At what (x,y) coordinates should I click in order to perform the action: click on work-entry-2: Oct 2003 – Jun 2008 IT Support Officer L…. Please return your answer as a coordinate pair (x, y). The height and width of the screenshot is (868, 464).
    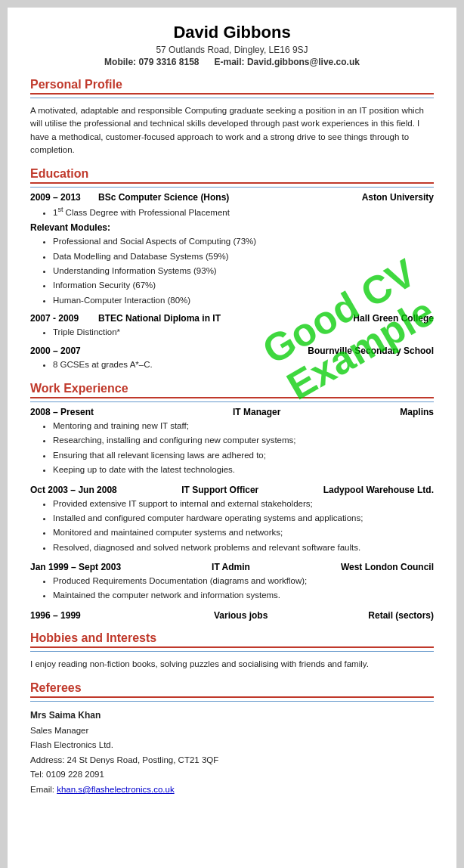
    Looking at the image, I should click on (232, 520).